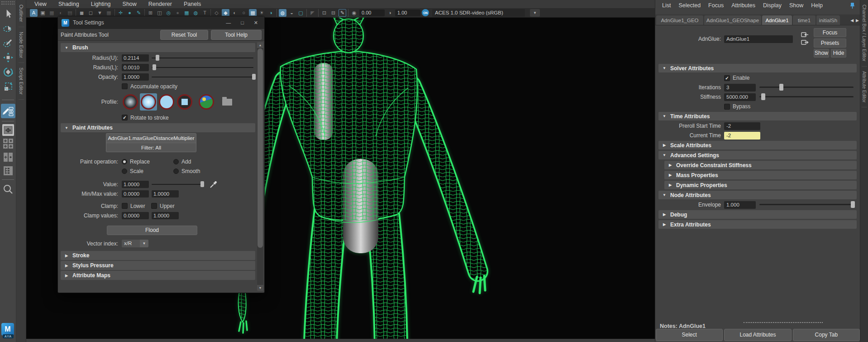 Image resolution: width=868 pixels, height=342 pixels. I want to click on enable-checkbox: ✓, so click(727, 78).